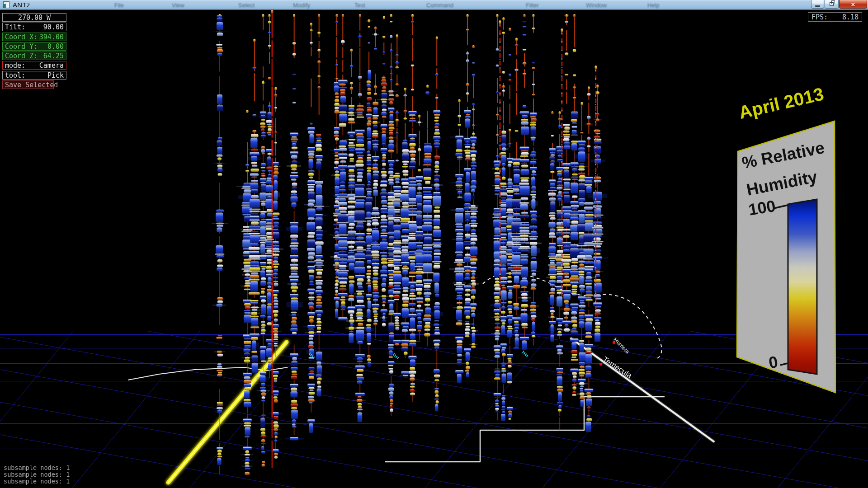 This screenshot has height=488, width=868. Describe the element at coordinates (596, 5) in the screenshot. I see `menu-item-window: Window` at that location.